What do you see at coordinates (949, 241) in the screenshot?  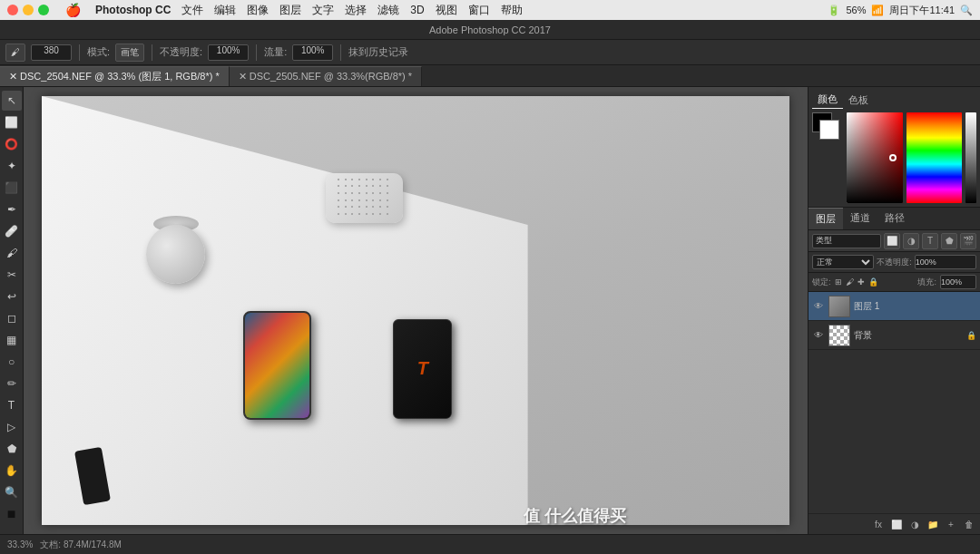 I see `filter-shape-btn: ⬟` at bounding box center [949, 241].